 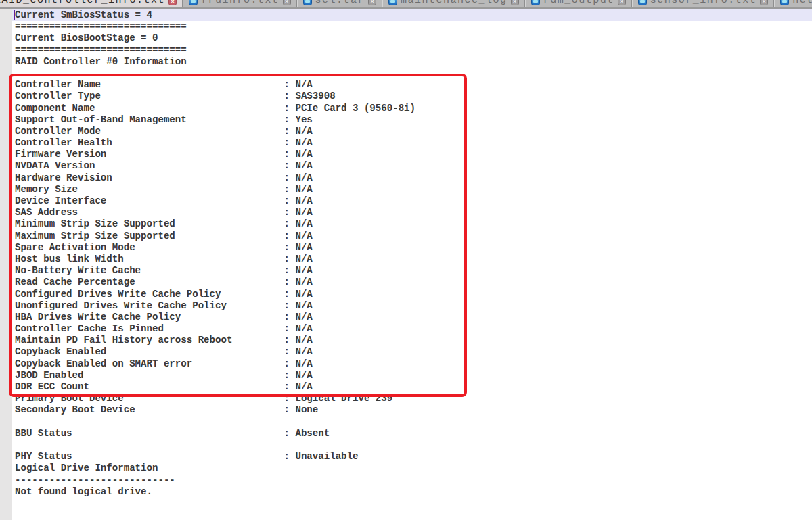 I want to click on text-caret, so click(x=14, y=15).